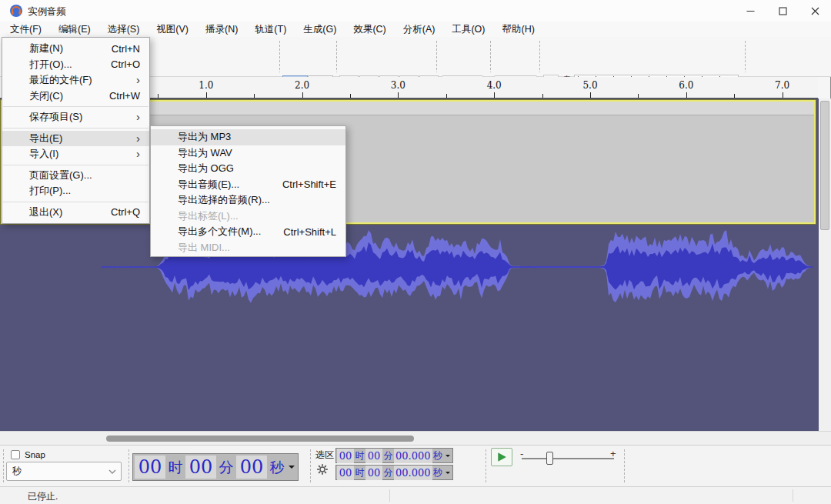  I want to click on selection-settings-gear-icon, so click(322, 471).